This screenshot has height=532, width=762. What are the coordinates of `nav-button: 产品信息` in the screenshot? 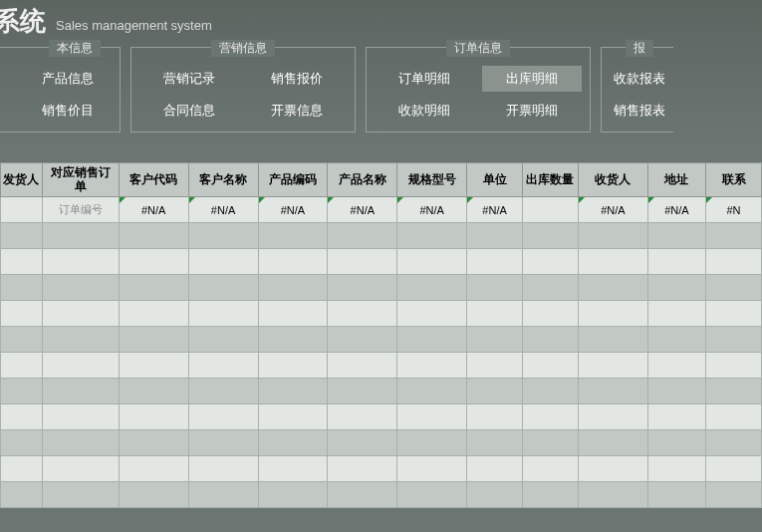 It's located at (68, 79).